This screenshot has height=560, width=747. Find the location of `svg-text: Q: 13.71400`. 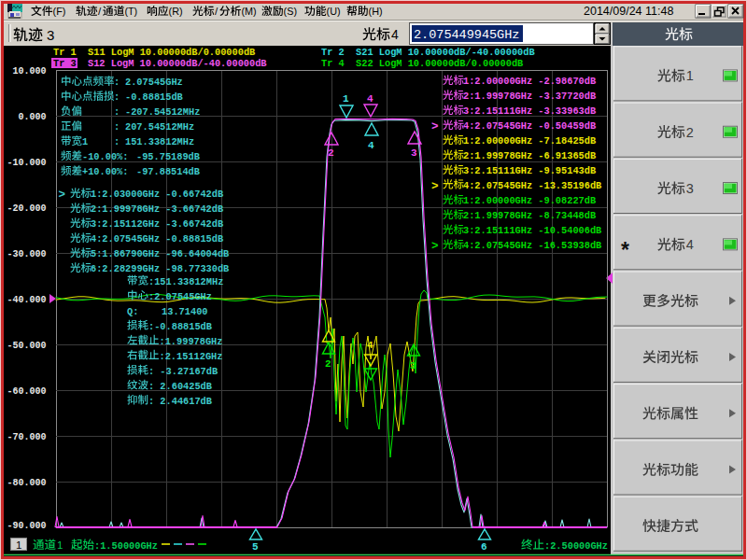

svg-text: Q: 13.71400 is located at coordinates (168, 312).